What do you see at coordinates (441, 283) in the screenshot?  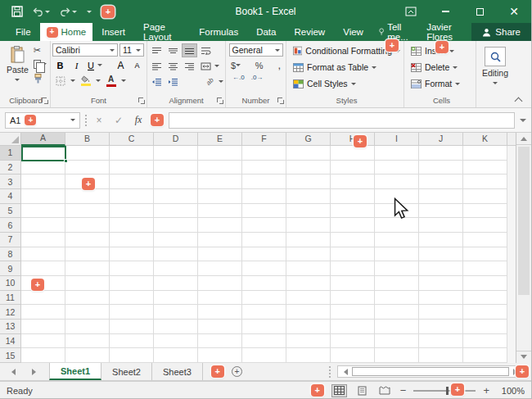 I see `cell-J10` at bounding box center [441, 283].